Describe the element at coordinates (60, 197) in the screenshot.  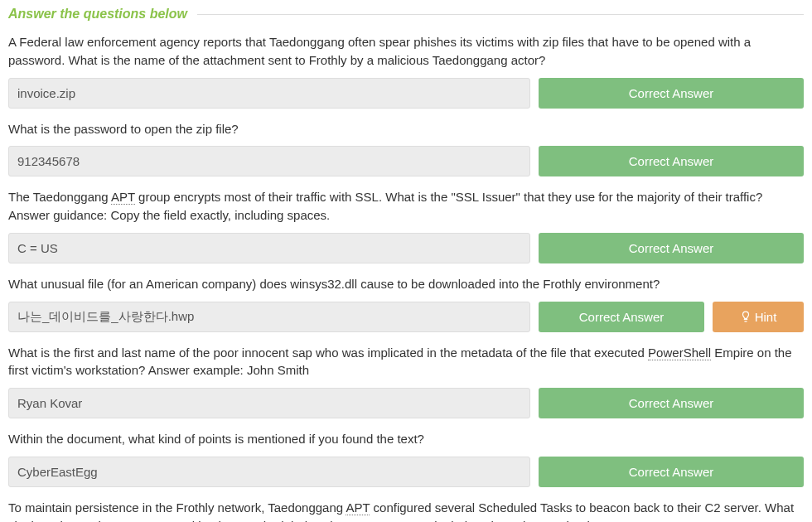
I see `question-text-part: The Taedonggang` at that location.